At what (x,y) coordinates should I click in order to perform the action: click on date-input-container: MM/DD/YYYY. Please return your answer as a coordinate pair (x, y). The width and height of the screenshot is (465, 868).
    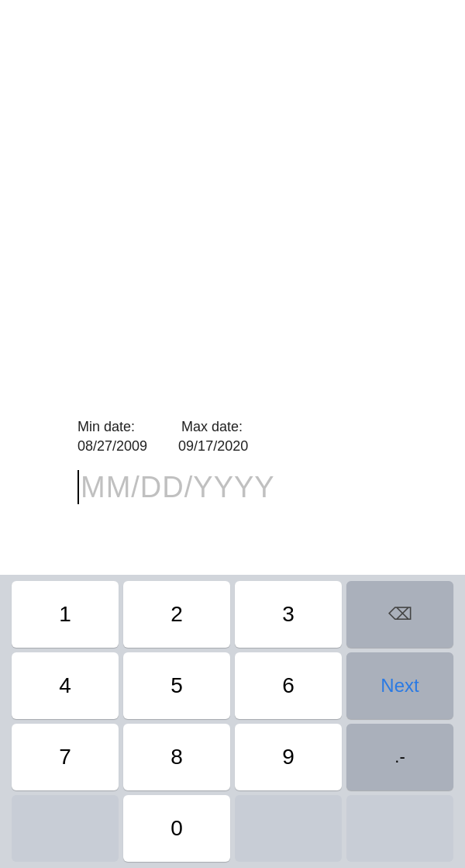
    Looking at the image, I should click on (232, 487).